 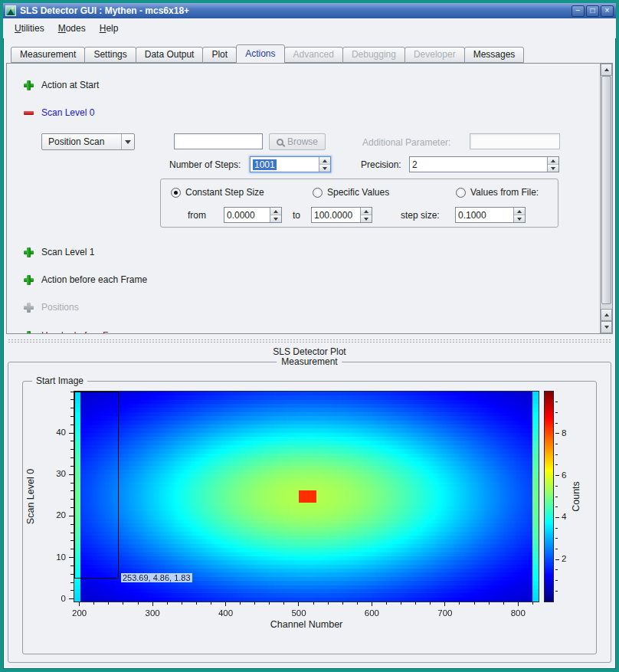 What do you see at coordinates (219, 55) in the screenshot?
I see `tab-plot: Plot` at bounding box center [219, 55].